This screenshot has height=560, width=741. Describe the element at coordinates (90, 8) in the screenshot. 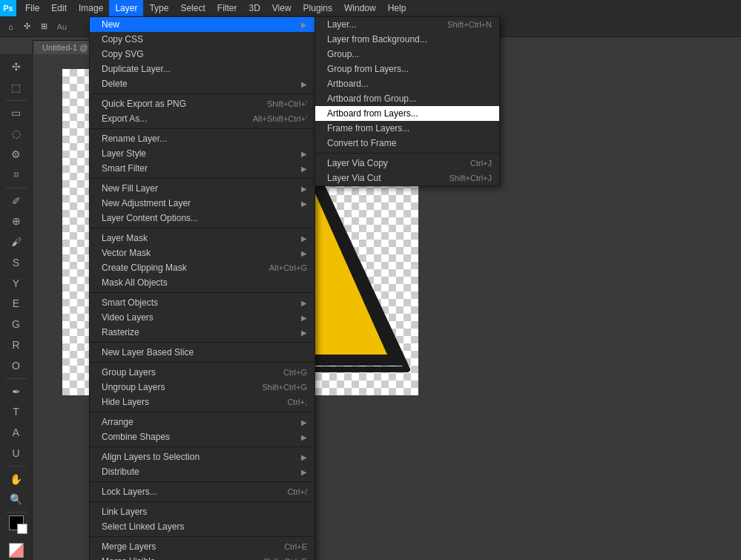

I see `menu-image: Image` at that location.